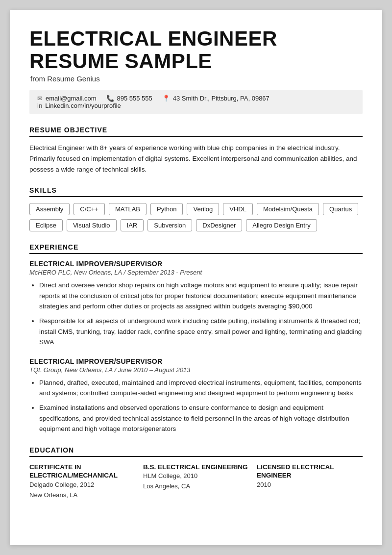 The width and height of the screenshot is (392, 555). Describe the element at coordinates (170, 226) in the screenshot. I see `skill-tag: Subversion` at that location.